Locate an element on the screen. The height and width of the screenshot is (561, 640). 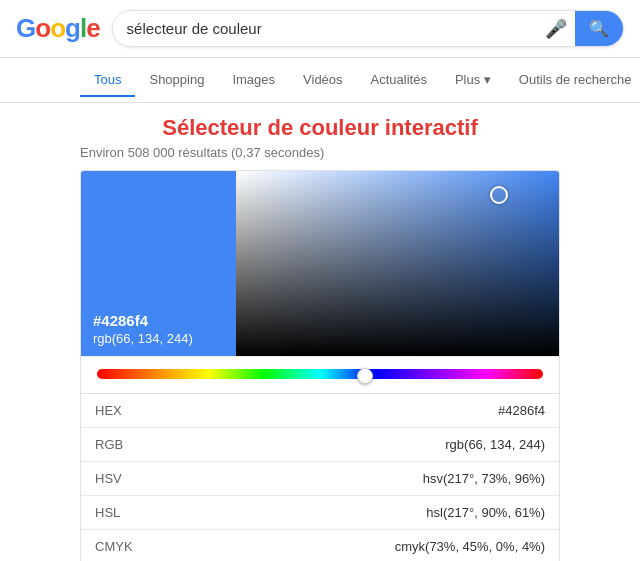
rgb-value: rgb(66, 134, 244) is located at coordinates (495, 444).